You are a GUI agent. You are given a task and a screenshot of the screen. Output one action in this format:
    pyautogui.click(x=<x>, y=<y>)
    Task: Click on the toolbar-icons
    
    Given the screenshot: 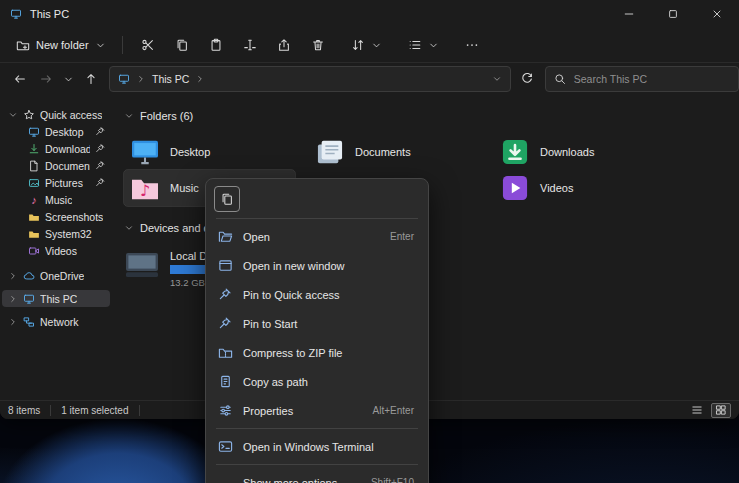 What is the action you would take?
    pyautogui.click(x=233, y=45)
    